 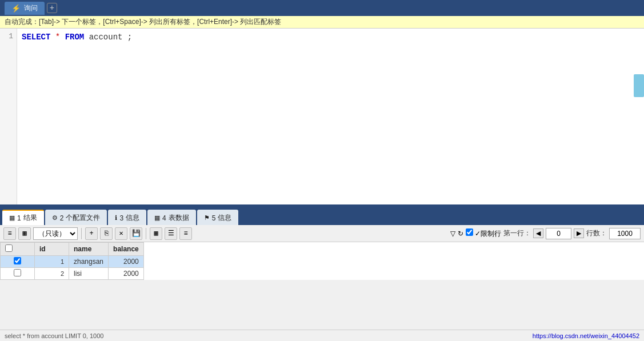 I want to click on config-tab-icon: ⚙, so click(x=55, y=218).